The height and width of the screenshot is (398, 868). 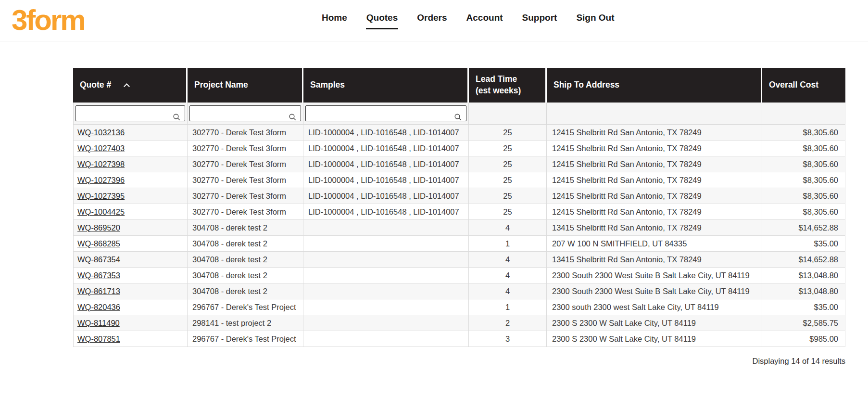 I want to click on quote-number-cell: WQ-1027396, so click(x=130, y=180).